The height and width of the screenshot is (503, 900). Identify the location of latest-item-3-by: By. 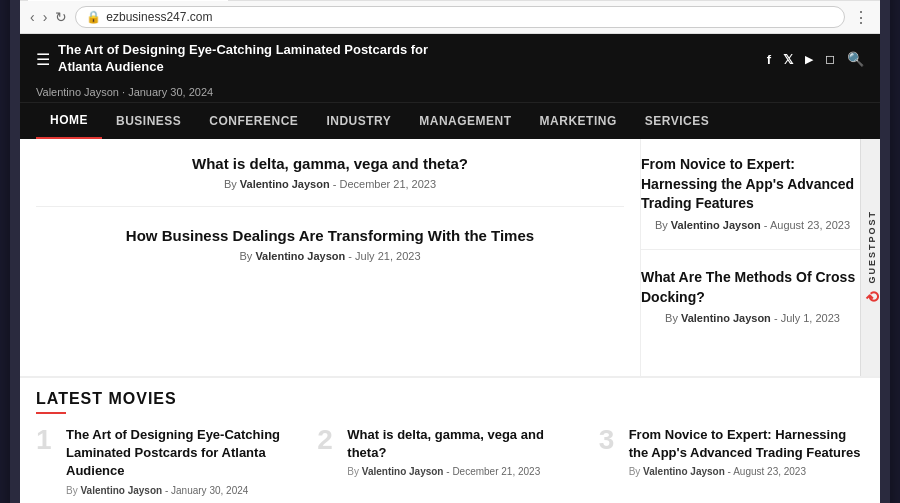
(636, 472).